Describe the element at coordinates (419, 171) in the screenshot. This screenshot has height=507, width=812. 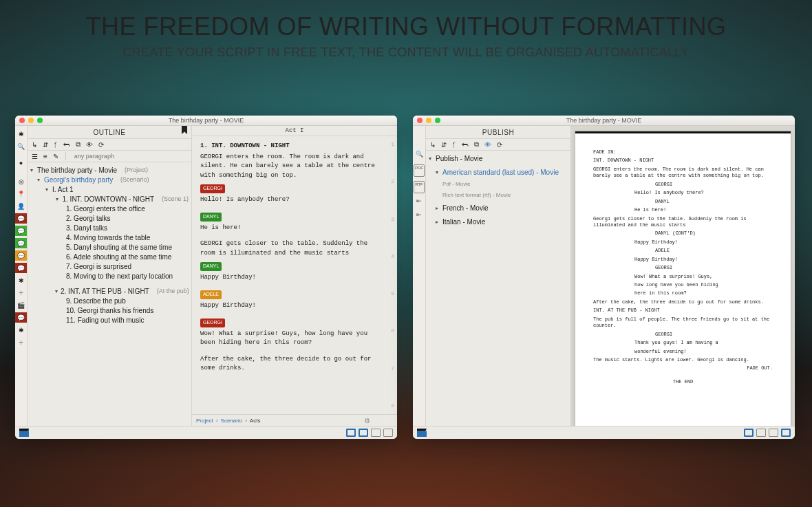
I see `pdf-export-icon: PDF` at that location.